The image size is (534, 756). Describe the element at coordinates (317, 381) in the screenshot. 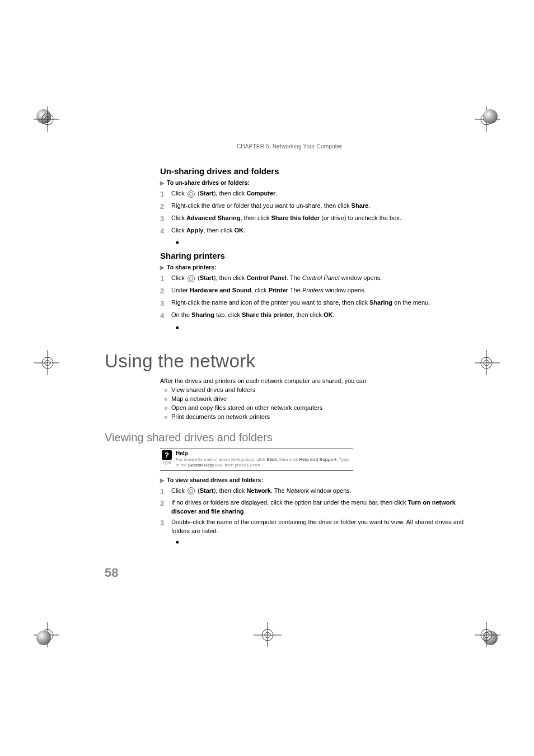

I see `using-intro: After the drives and printers on each ne…` at that location.